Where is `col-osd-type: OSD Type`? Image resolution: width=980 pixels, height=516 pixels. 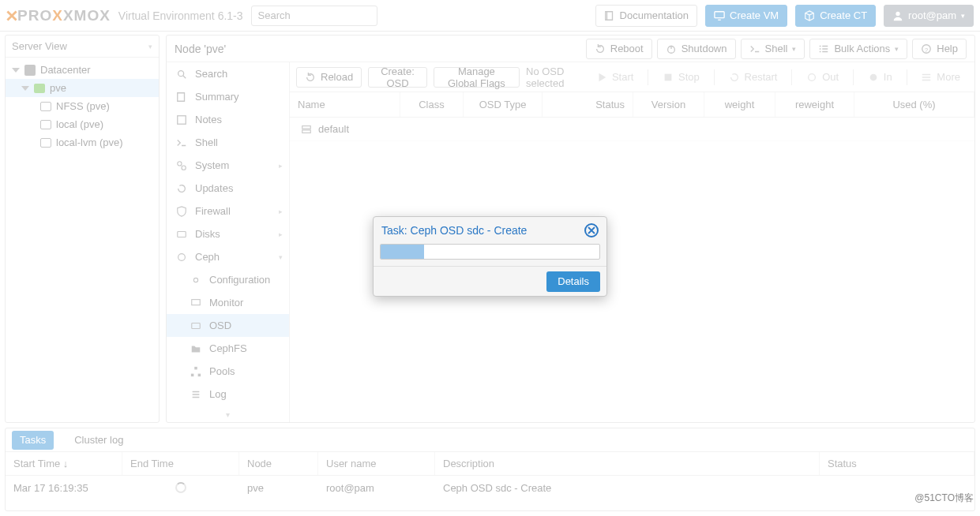
col-osd-type: OSD Type is located at coordinates (503, 104).